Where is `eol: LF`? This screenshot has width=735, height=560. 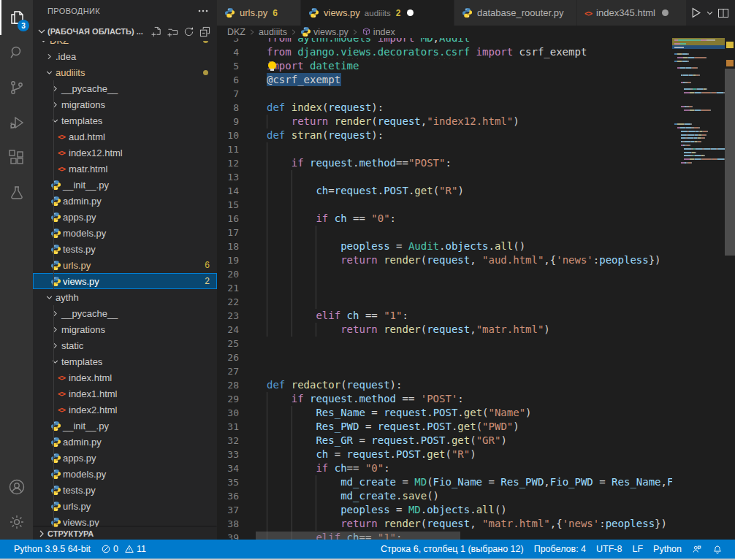 eol: LF is located at coordinates (637, 549).